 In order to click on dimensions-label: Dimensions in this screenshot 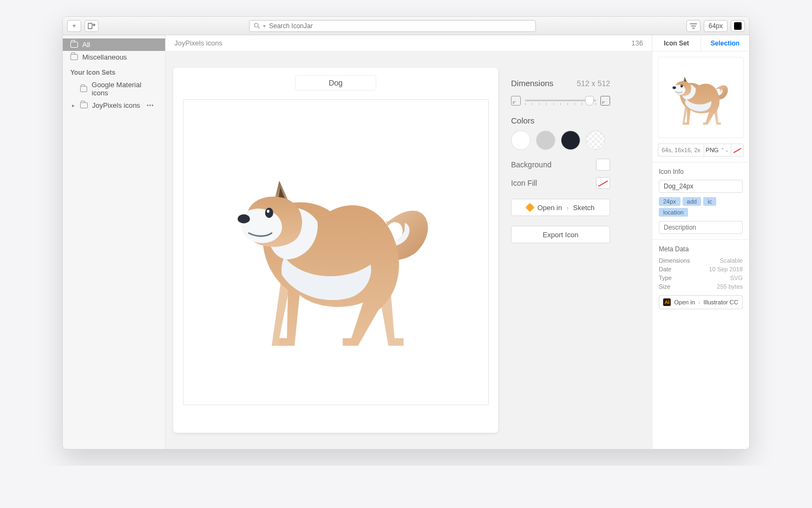, I will do `click(532, 83)`.